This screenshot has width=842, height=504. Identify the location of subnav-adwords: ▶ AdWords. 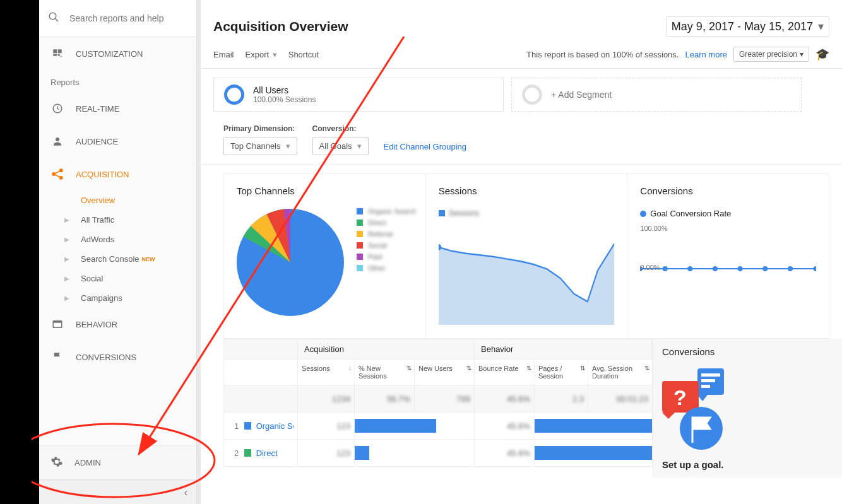
(124, 240).